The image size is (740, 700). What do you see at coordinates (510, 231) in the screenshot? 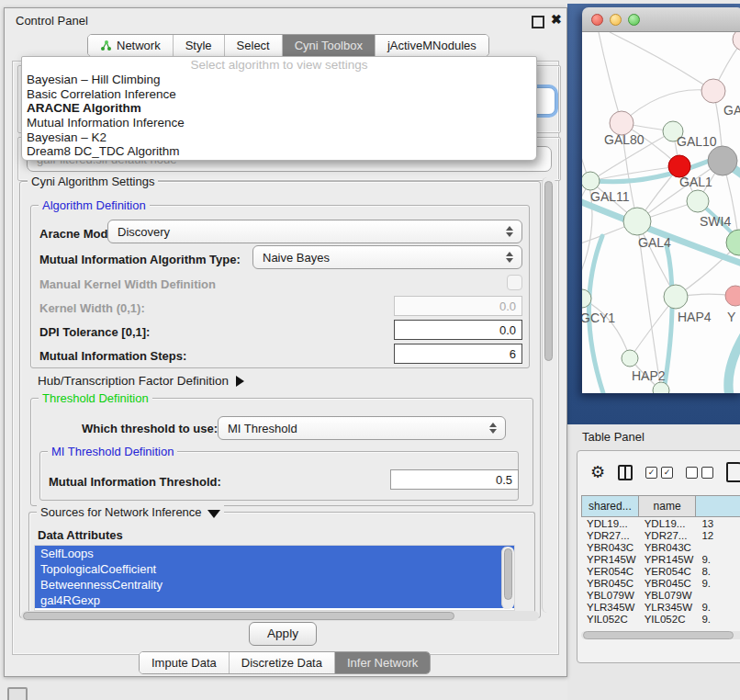
I see `spinner-arrows-icon` at bounding box center [510, 231].